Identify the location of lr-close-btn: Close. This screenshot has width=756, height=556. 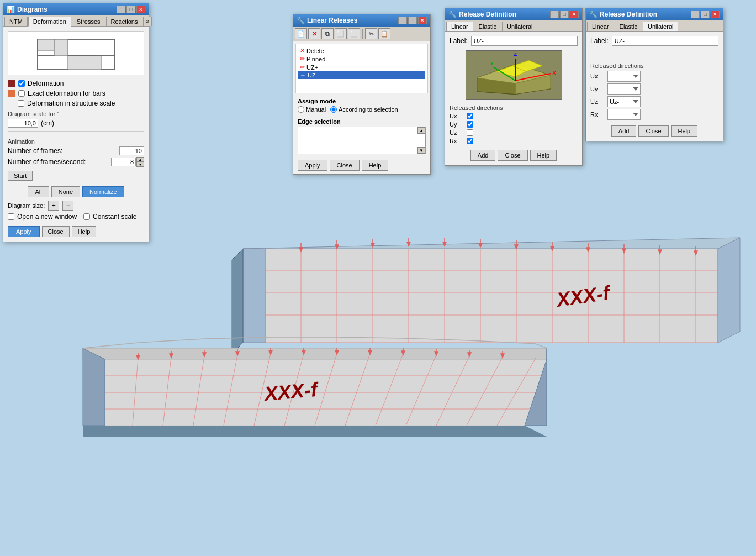
(345, 165).